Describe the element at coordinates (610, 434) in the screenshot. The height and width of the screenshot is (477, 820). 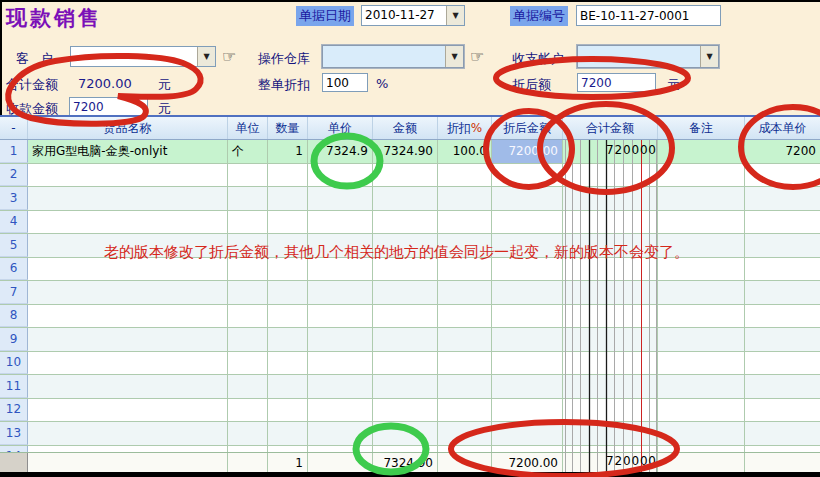
I see `cell-total-row13` at that location.